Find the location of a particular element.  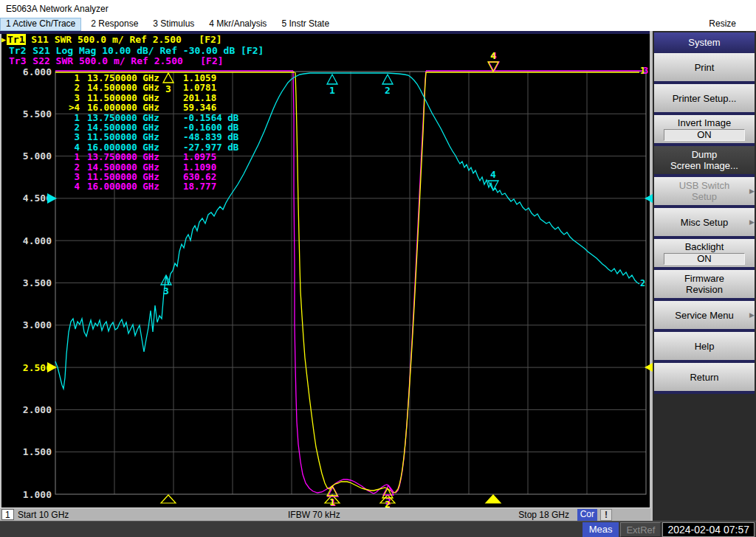

trace-name-badge: Tr1 is located at coordinates (16, 40).